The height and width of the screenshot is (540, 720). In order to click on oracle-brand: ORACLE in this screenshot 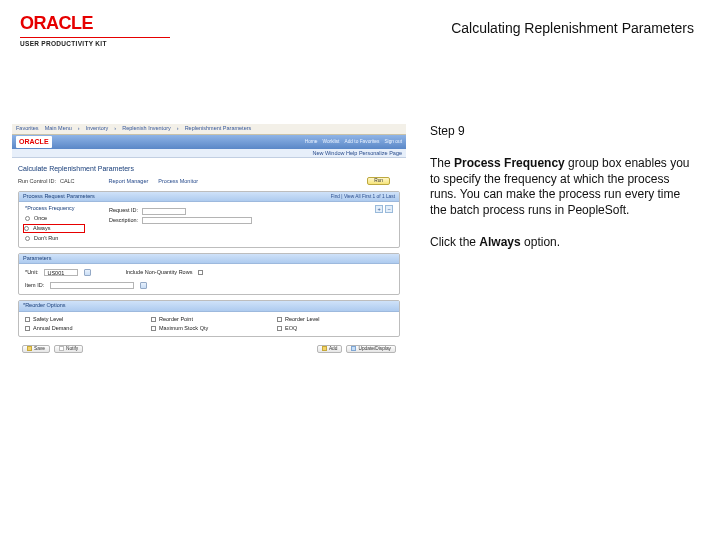, I will do `click(95, 23)`.